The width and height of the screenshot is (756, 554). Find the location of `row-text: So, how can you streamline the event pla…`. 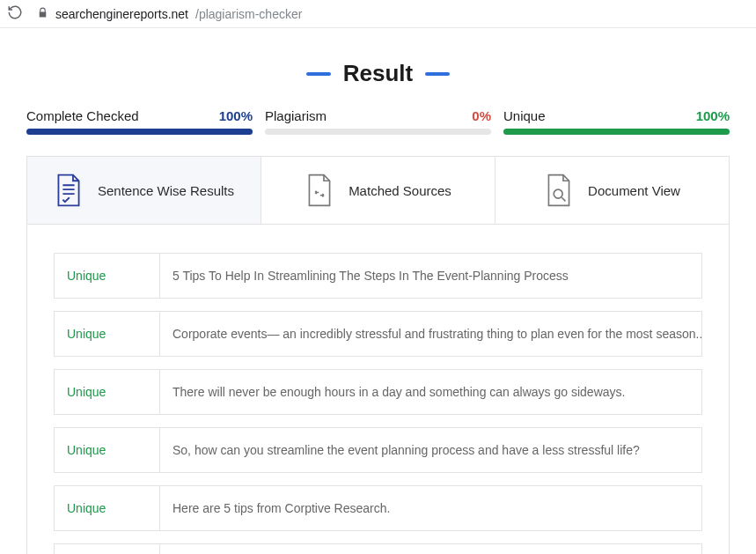

row-text: So, how can you streamline the event pla… is located at coordinates (431, 450).